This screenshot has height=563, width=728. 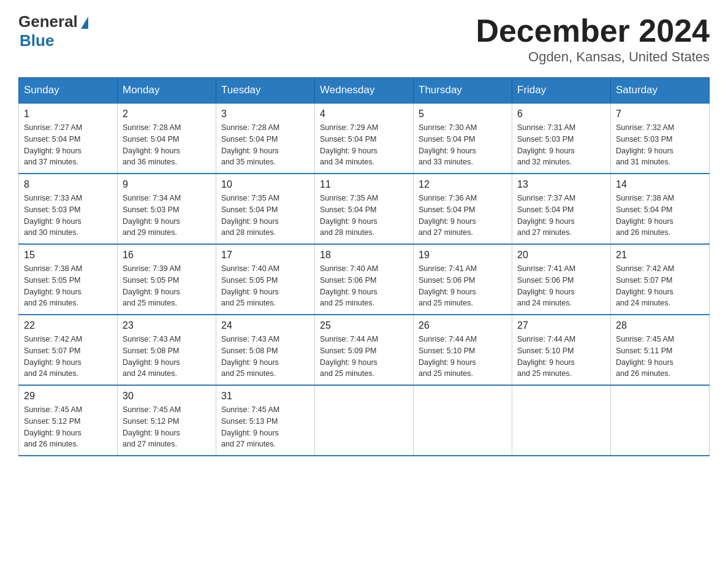 I want to click on table-row: 28 Sunrise: 7:45 AM Sunset: 5:11 PM Dayl…, so click(x=661, y=350).